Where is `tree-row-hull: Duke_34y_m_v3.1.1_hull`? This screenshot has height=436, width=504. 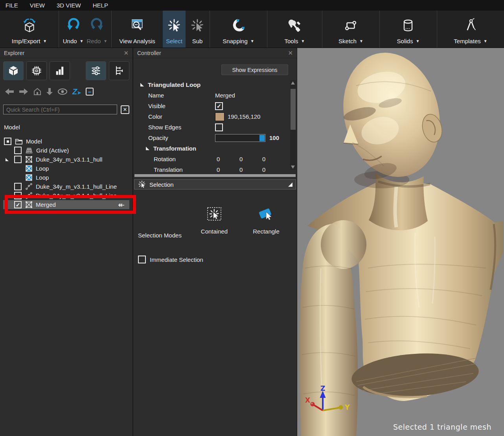 tree-row-hull: Duke_34y_m_v3.1.1_hull is located at coordinates (66, 160).